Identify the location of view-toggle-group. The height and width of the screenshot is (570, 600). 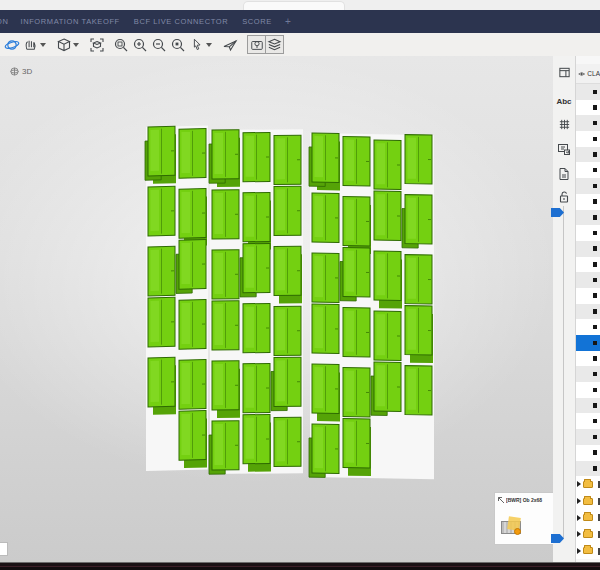
(266, 44).